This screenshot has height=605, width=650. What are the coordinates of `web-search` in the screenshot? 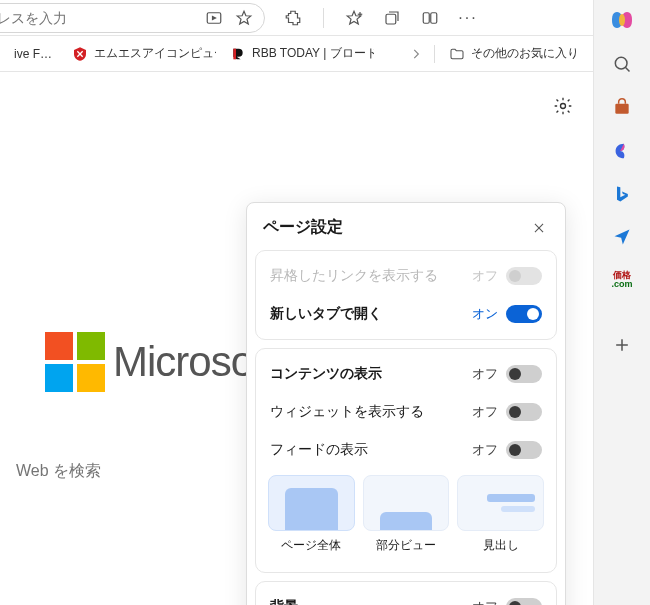 It's located at (120, 471).